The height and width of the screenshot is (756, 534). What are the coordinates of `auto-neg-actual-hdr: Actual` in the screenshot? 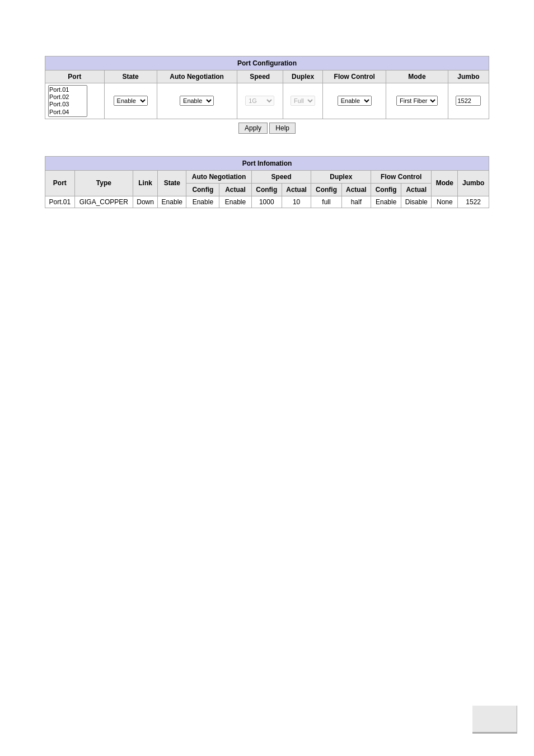 It's located at (235, 189).